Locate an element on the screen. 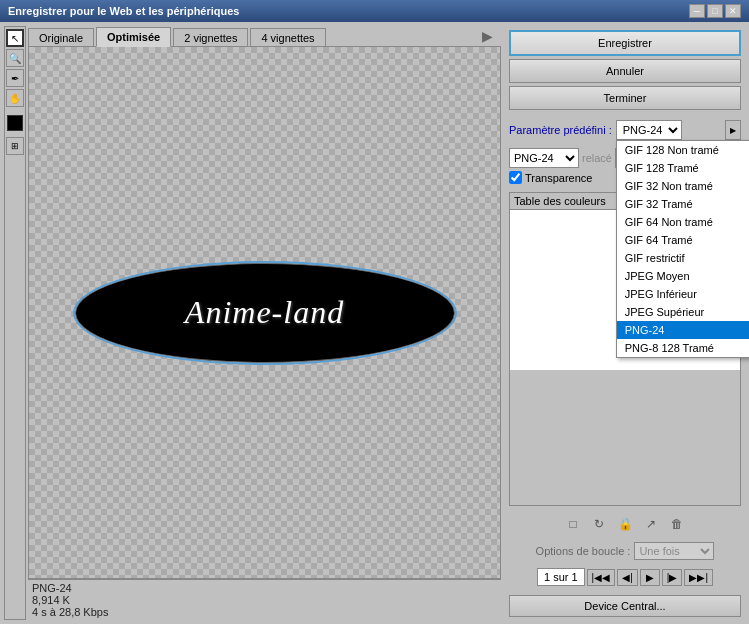 This screenshot has height=624, width=749. transparency-checkbox is located at coordinates (516, 178).